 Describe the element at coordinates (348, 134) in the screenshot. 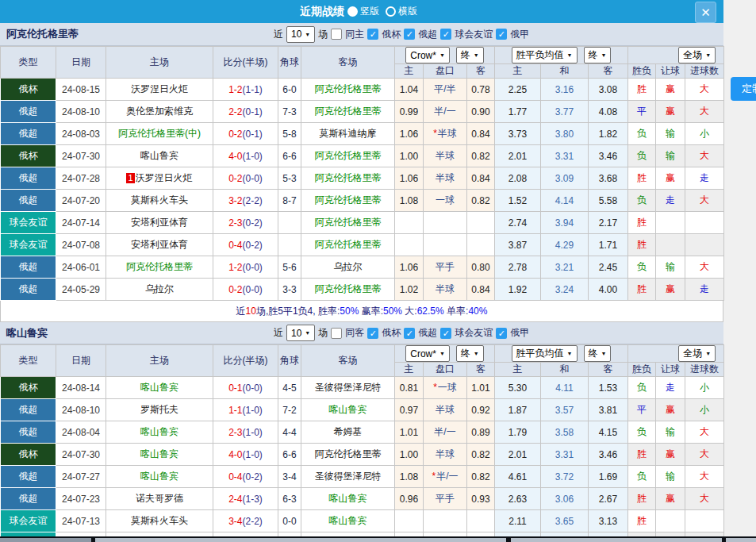

I see `away-team: 莫斯科迪纳摩` at that location.